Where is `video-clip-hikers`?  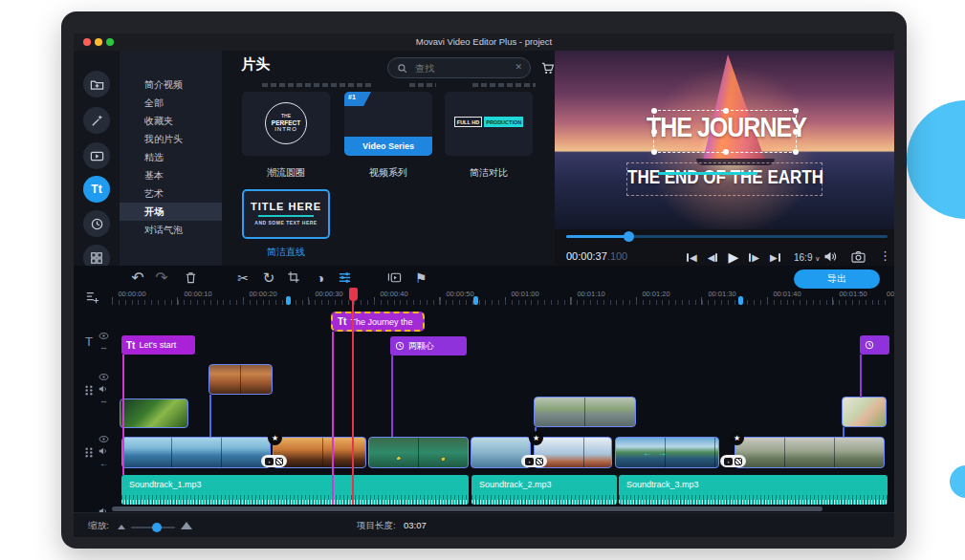 video-clip-hikers is located at coordinates (809, 453).